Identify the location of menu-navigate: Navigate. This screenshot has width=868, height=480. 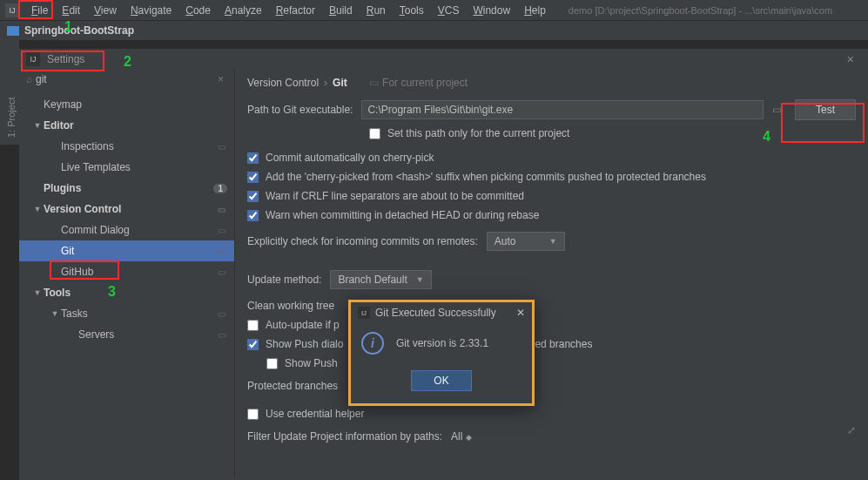
(151, 10).